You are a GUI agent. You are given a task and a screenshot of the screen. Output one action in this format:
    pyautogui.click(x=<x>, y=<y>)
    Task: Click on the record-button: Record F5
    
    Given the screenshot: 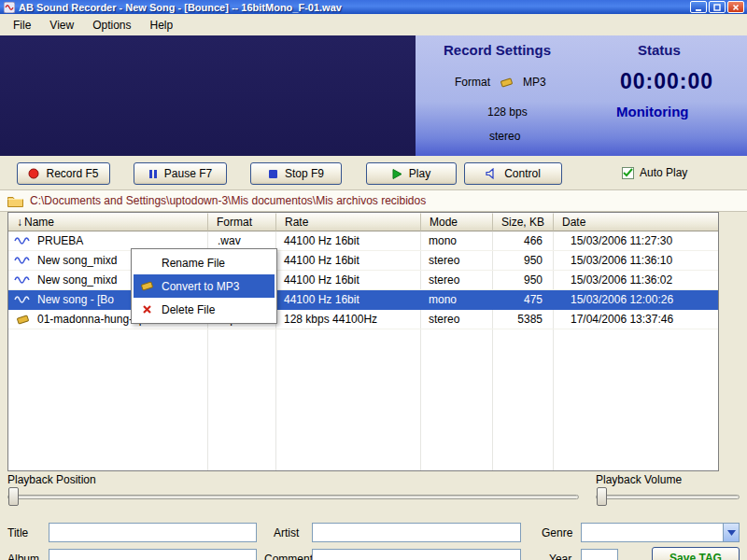 What is the action you would take?
    pyautogui.click(x=63, y=174)
    